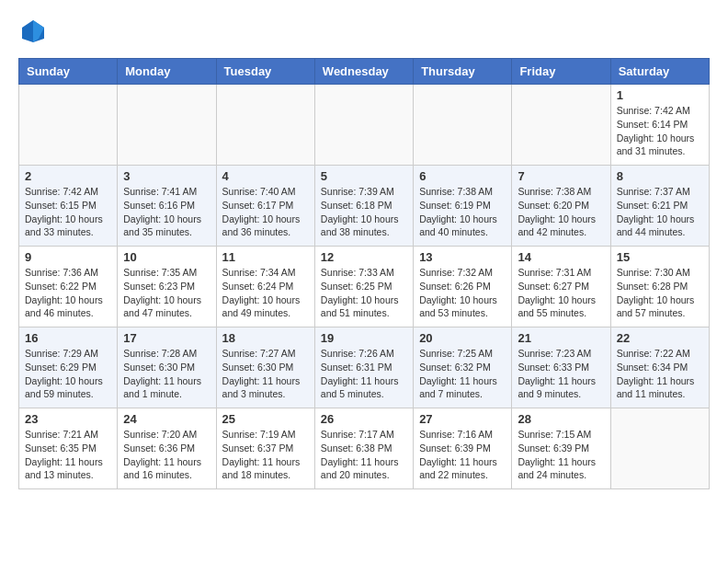  Describe the element at coordinates (68, 177) in the screenshot. I see `day-number: 2` at that location.